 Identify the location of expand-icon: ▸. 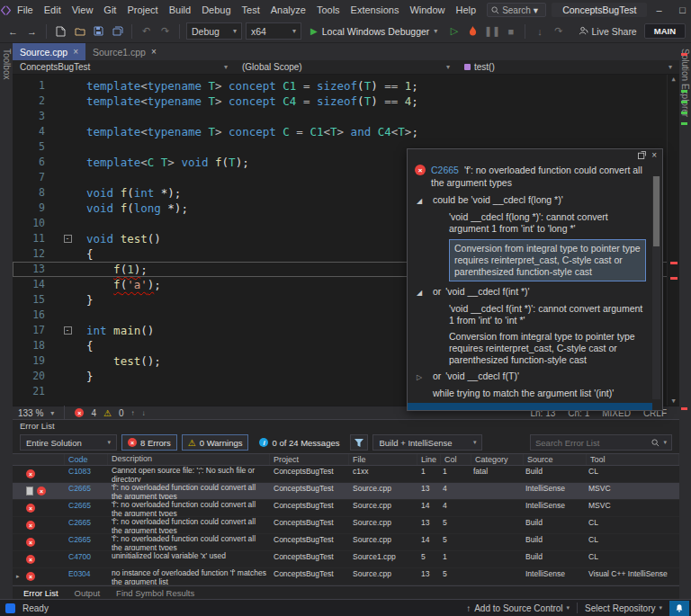
(20, 576).